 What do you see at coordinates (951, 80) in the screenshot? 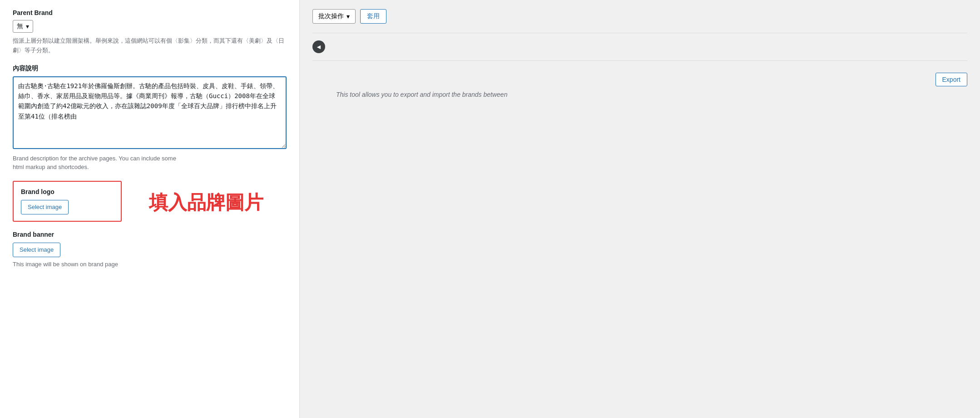
I see `export-button: Export` at bounding box center [951, 80].